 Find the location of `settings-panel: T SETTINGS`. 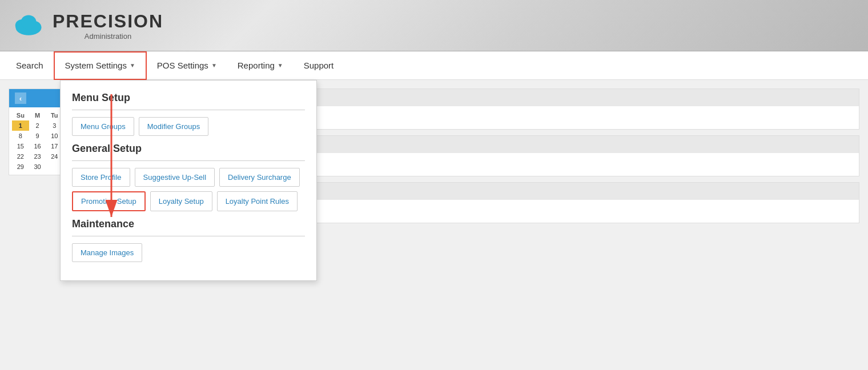

settings-panel: T SETTINGS is located at coordinates (548, 156).